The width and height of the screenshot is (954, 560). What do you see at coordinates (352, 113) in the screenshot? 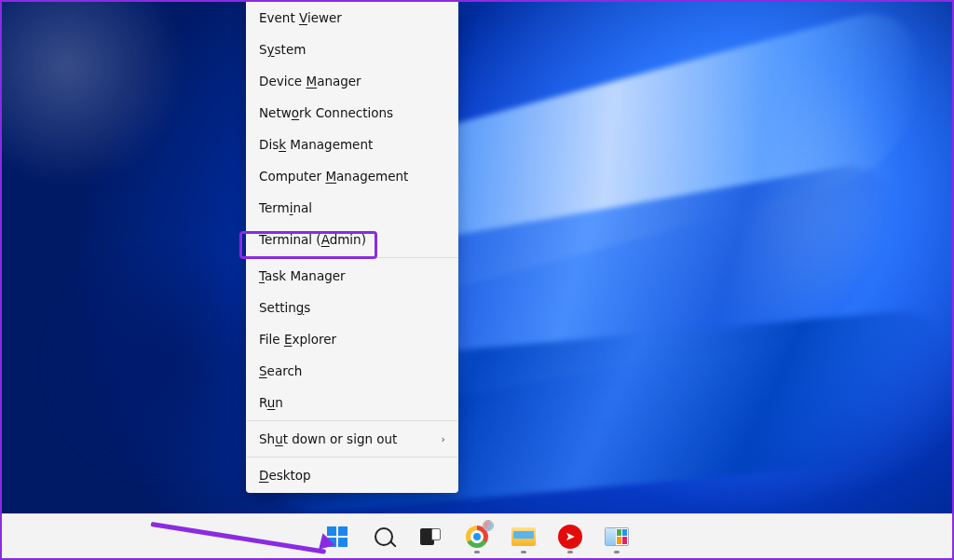
I see `menu-item-network-connections: Network Connections` at bounding box center [352, 113].